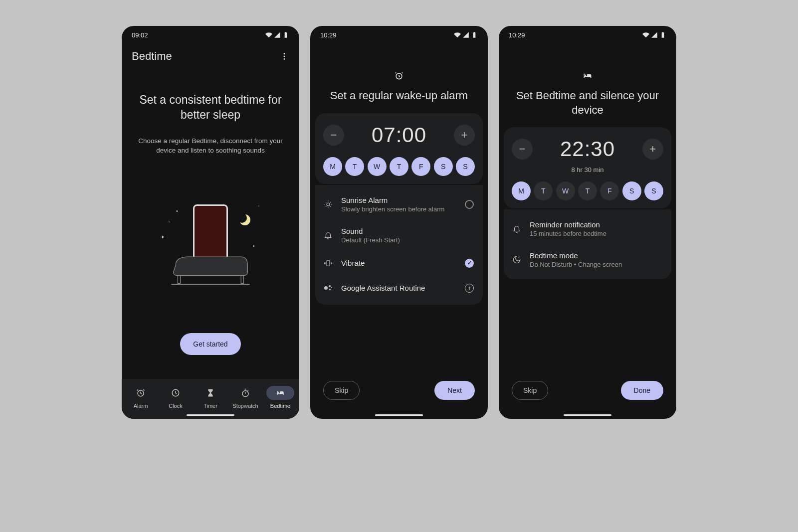 This screenshot has width=798, height=532. What do you see at coordinates (597, 255) in the screenshot?
I see `option-title: Bedtime mode` at bounding box center [597, 255].